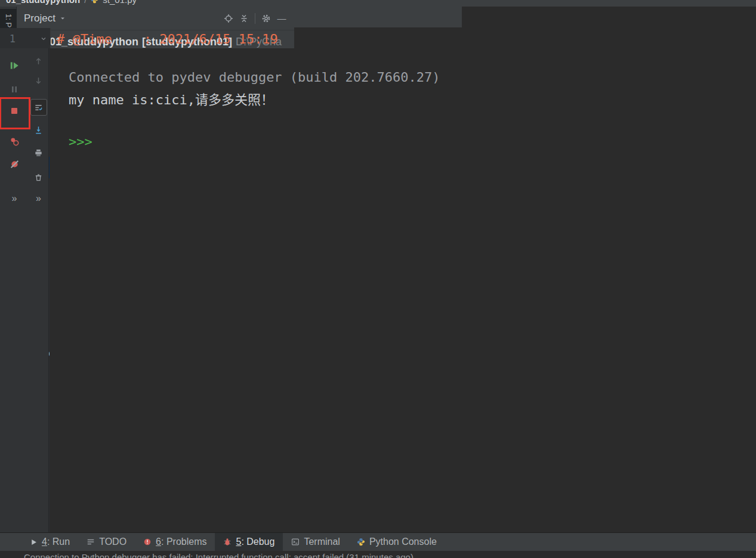 This screenshot has width=756, height=558. Describe the element at coordinates (249, 542) in the screenshot. I see `toolbar-debug: 5: Debug` at that location.